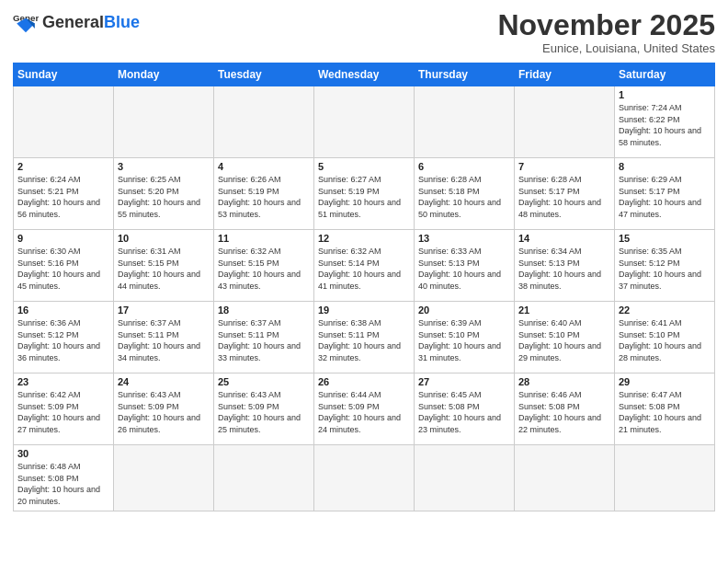 The height and width of the screenshot is (563, 728). What do you see at coordinates (364, 409) in the screenshot?
I see `calendar-cell: 26Sunrise: 6:44 AM Sunset: 5:09 PM Dayli…` at bounding box center [364, 409].